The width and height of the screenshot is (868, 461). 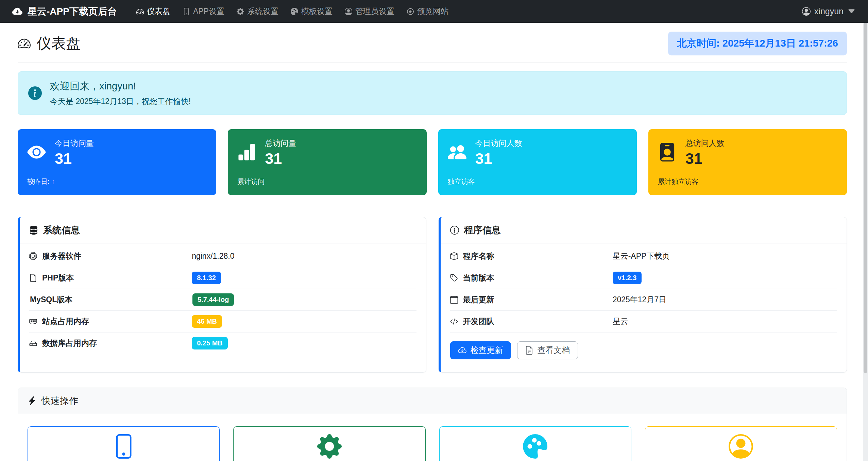 I want to click on main-nav: 仪表盘 APP设置 系统设置 模板设置 管理员设置 预览网站, so click(x=467, y=12).